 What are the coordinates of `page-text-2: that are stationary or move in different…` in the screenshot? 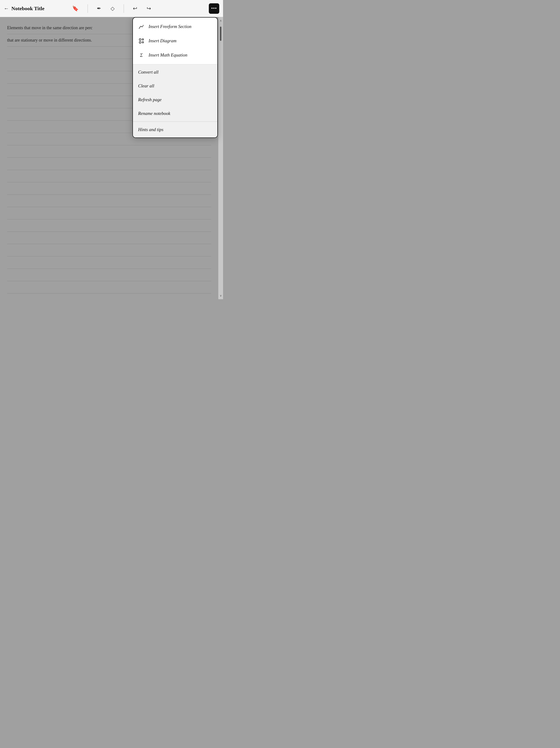 It's located at (49, 40).